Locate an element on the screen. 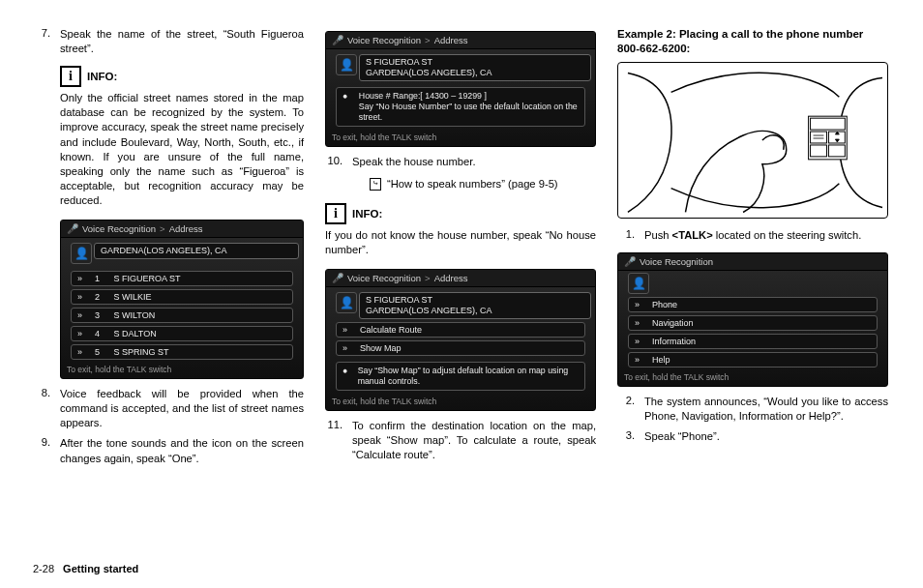 The width and height of the screenshot is (923, 588). cross-reference: ⤷ “How to speak numbers” (page 9-5) is located at coordinates (483, 184).